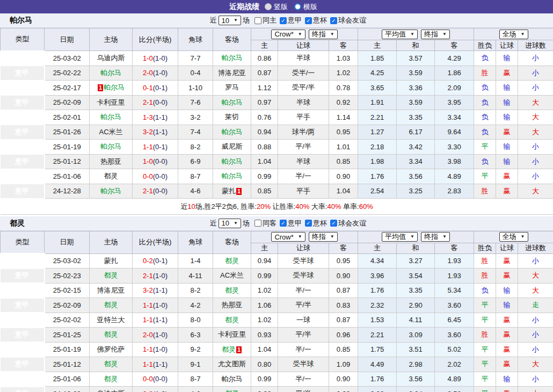 The image size is (553, 392). What do you see at coordinates (111, 73) in the screenshot?
I see `home-team-cell: 帕尔马` at bounding box center [111, 73].